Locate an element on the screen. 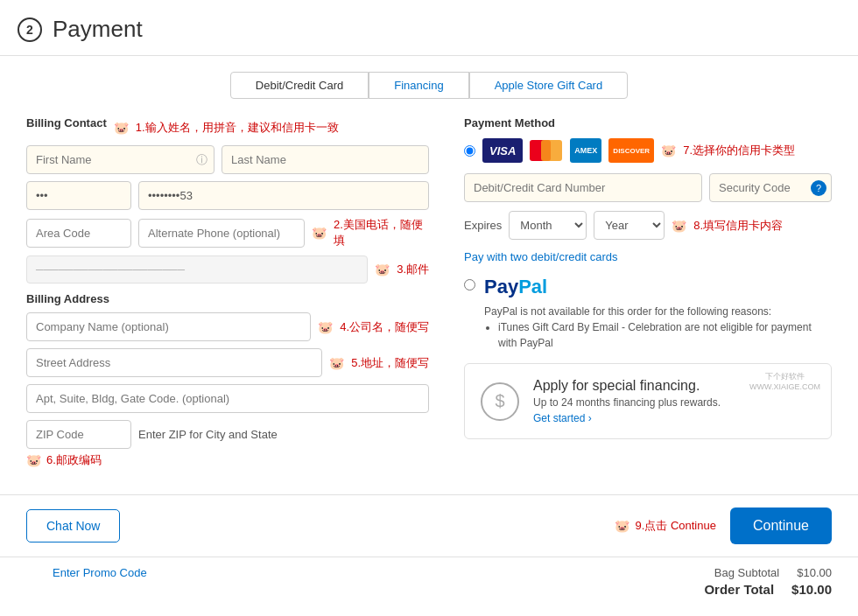 The image size is (858, 616). paypal-content: PayPal PayPal is not available for this … is located at coordinates (658, 313).